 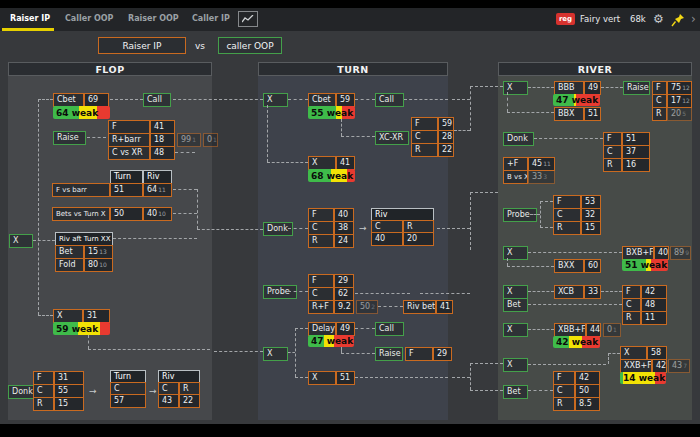 I want to click on tab-caller-ip: Caller IP, so click(x=211, y=18).